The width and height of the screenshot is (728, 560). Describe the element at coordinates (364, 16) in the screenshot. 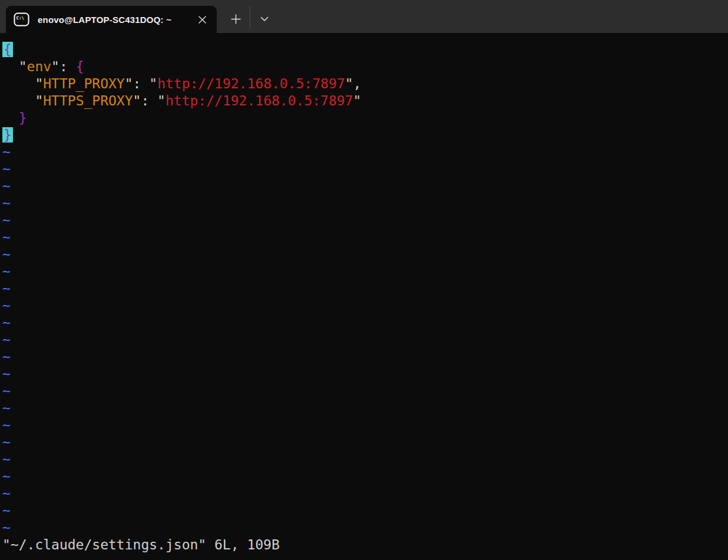

I see `tab-bar: C:\ enovo@LAPTOP-SC431DOQ: ~` at that location.